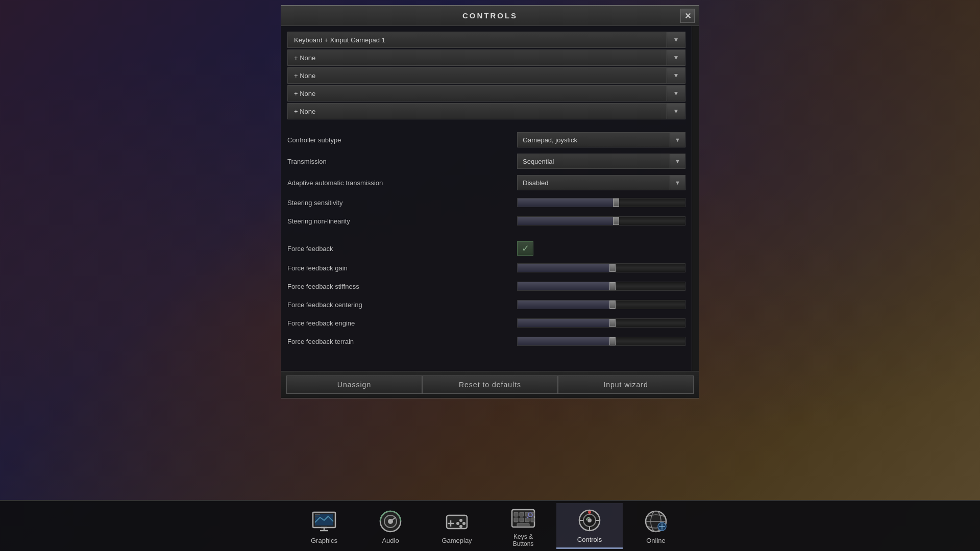 Image resolution: width=980 pixels, height=551 pixels. What do you see at coordinates (601, 221) in the screenshot?
I see `steering-nonlinearity-control` at bounding box center [601, 221].